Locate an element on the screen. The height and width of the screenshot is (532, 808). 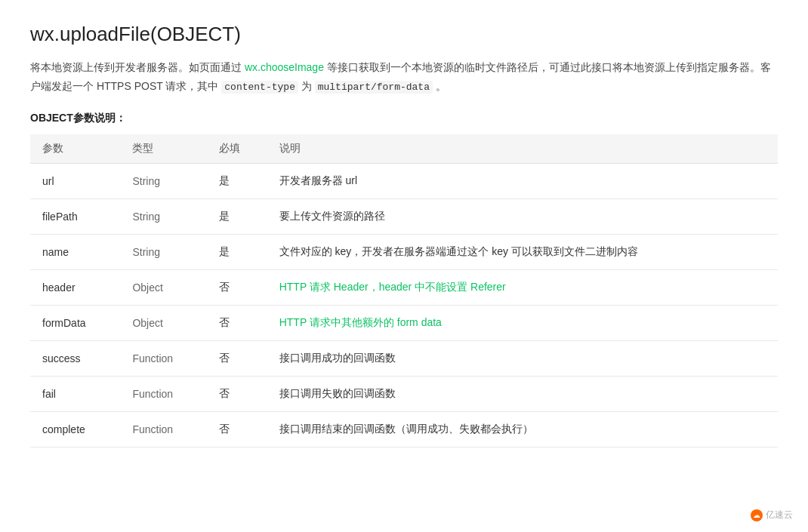
desc-cell: 接口调用成功的回调函数 is located at coordinates (523, 358).